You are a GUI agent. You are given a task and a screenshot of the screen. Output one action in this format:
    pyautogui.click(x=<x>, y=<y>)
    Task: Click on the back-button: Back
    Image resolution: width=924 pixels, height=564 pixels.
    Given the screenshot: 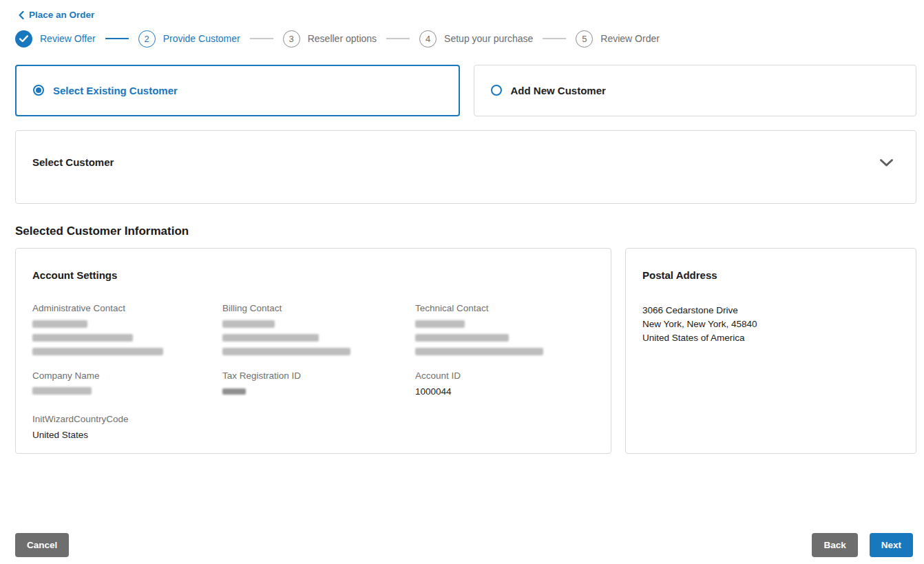 What is the action you would take?
    pyautogui.click(x=834, y=545)
    